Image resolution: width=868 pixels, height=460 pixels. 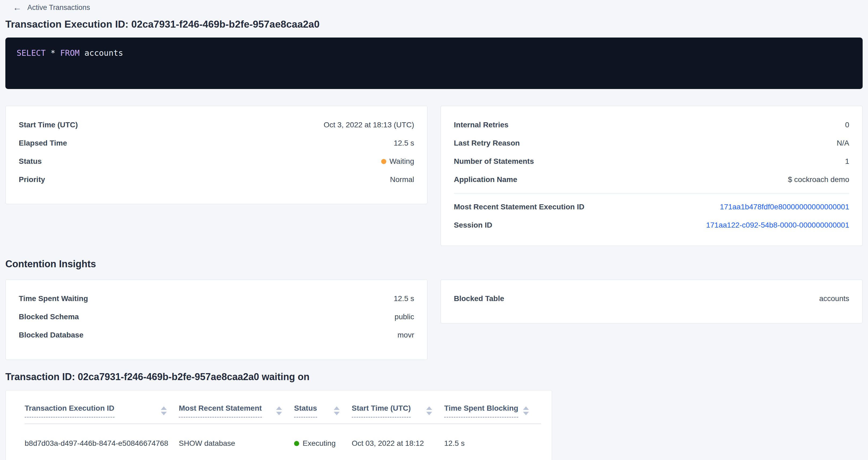 What do you see at coordinates (493, 442) in the screenshot?
I see `cell-time-spent-blocking: 12.5 s` at bounding box center [493, 442].